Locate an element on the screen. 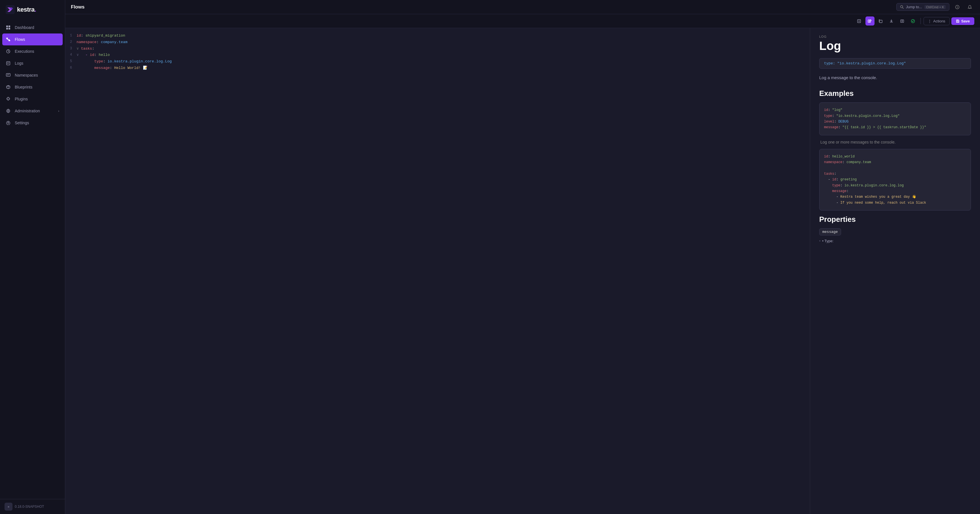 Image resolution: width=980 pixels, height=514 pixels. kestra-logo-icon is located at coordinates (10, 10).